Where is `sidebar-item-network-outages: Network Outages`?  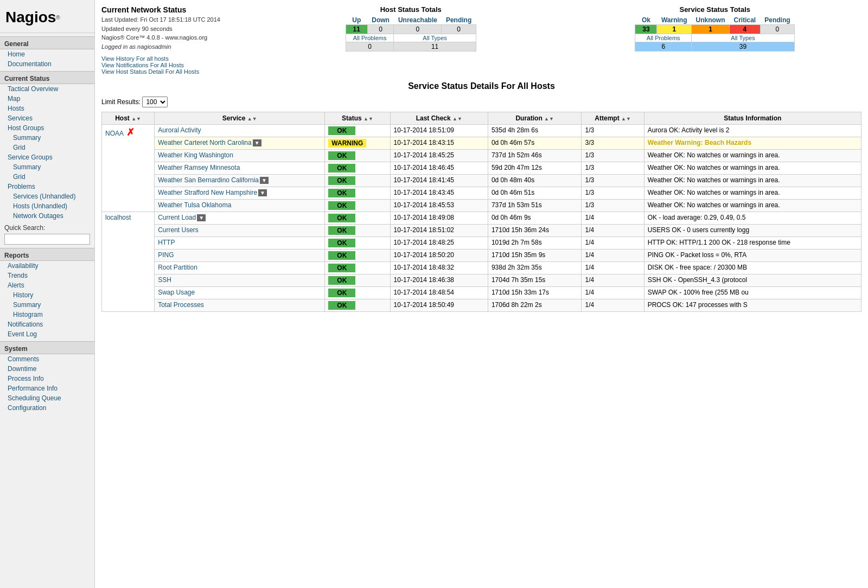
sidebar-item-network-outages: Network Outages is located at coordinates (47, 216).